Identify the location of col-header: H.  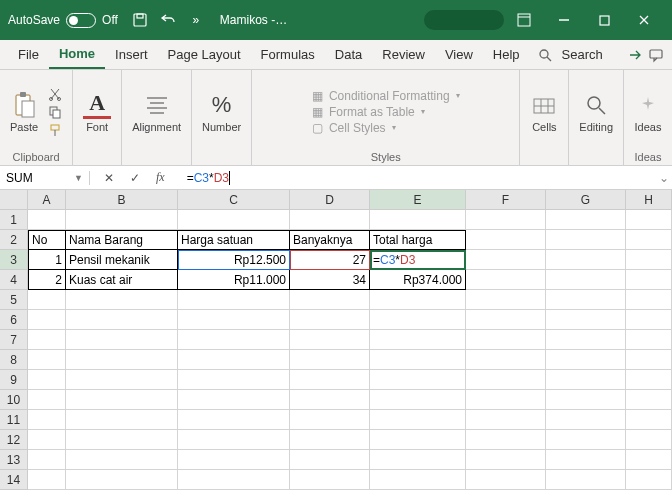
(649, 200).